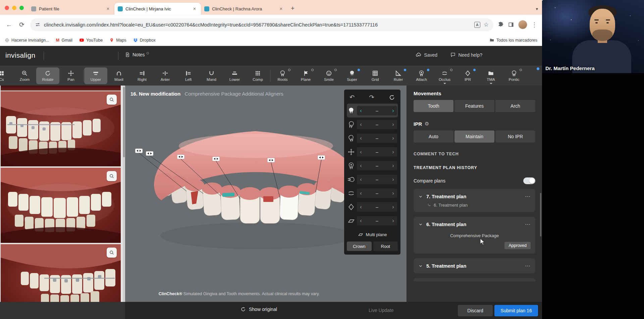 This screenshot has width=644, height=319. I want to click on undo-icon: ↶, so click(352, 97).